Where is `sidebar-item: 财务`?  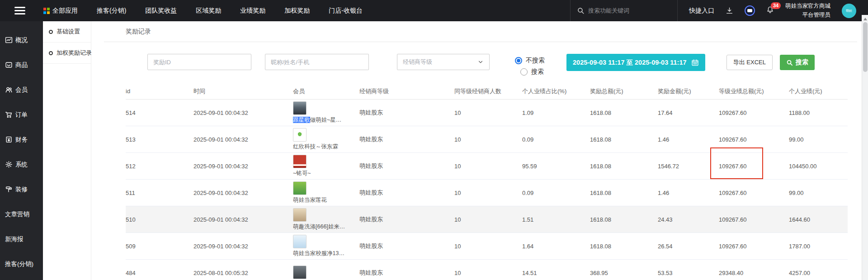 sidebar-item: 财务 is located at coordinates (22, 139).